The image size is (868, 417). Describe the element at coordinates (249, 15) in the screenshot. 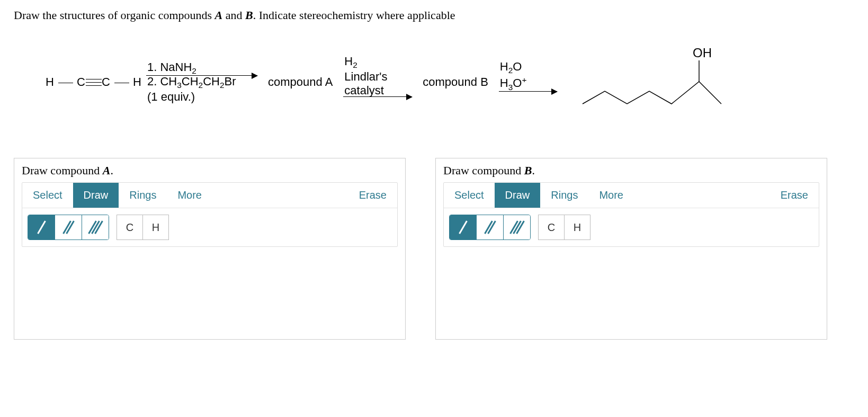

I see `q-B: B` at that location.